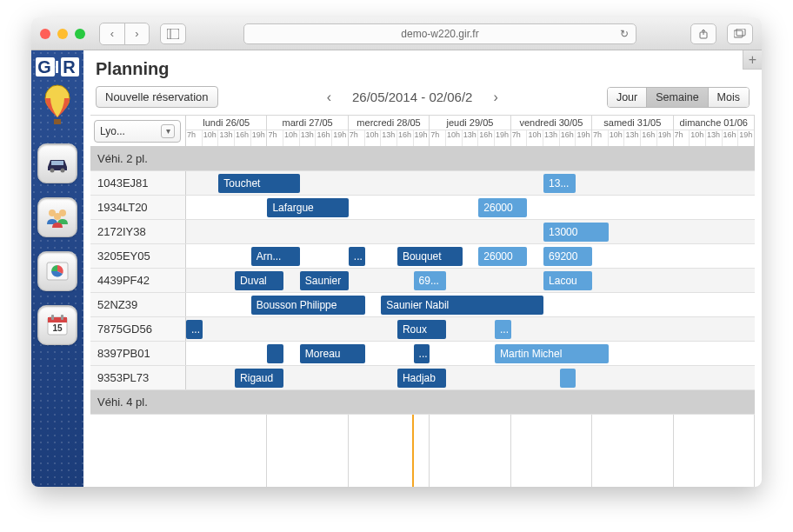  I want to click on calendar-icon: 15, so click(57, 325).